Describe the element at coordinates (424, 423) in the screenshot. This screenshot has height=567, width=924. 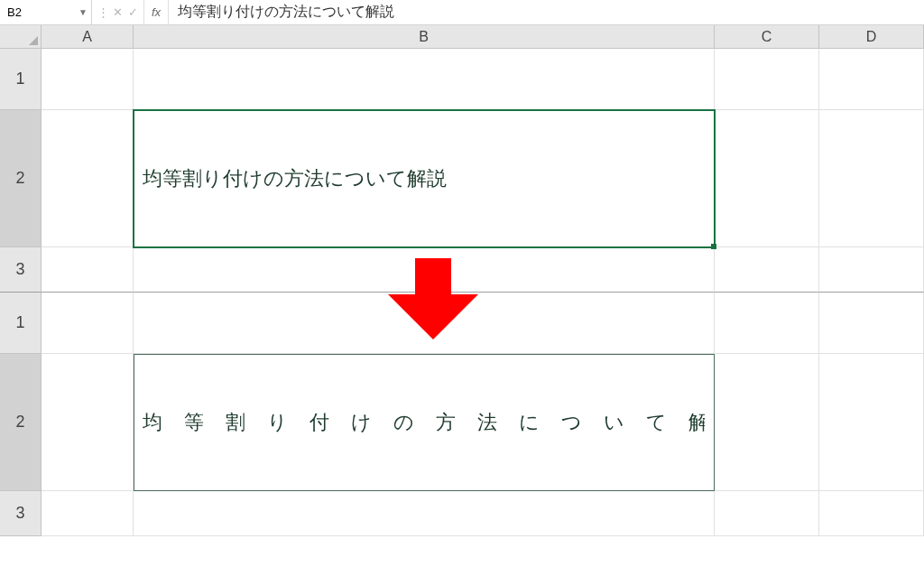
I see `cell-text-distributed: 均等割り付けの方法について解説` at that location.